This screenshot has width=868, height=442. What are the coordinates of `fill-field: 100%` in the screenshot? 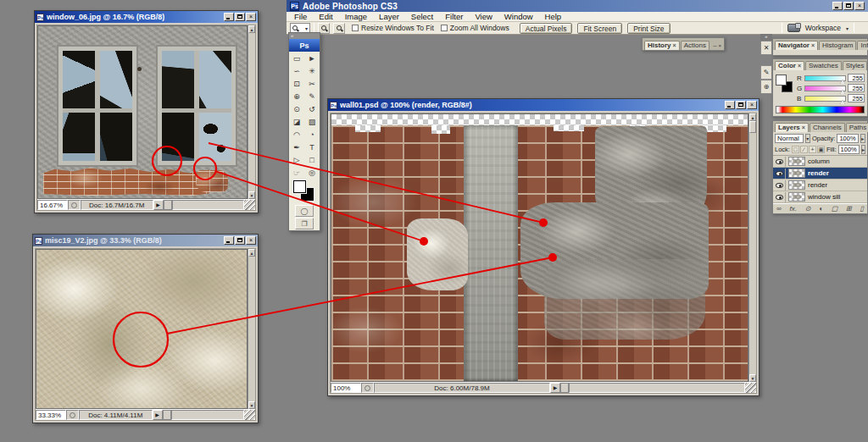 It's located at (849, 149).